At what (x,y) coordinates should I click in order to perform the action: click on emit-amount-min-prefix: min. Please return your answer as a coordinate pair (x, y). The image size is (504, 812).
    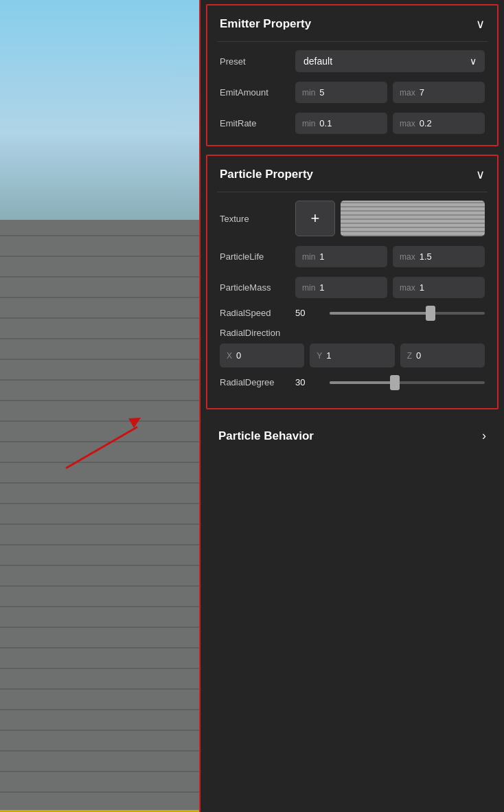
    Looking at the image, I should click on (309, 93).